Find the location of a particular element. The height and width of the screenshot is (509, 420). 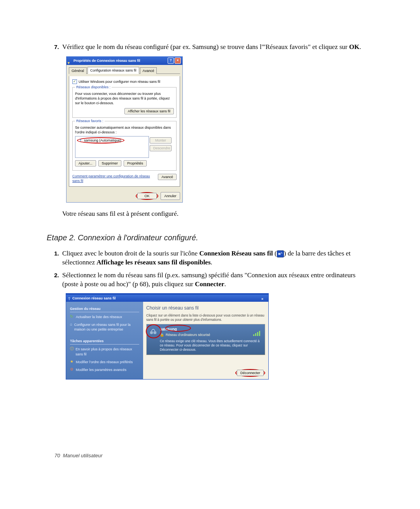

remove-button: Supprimer is located at coordinates (110, 163).